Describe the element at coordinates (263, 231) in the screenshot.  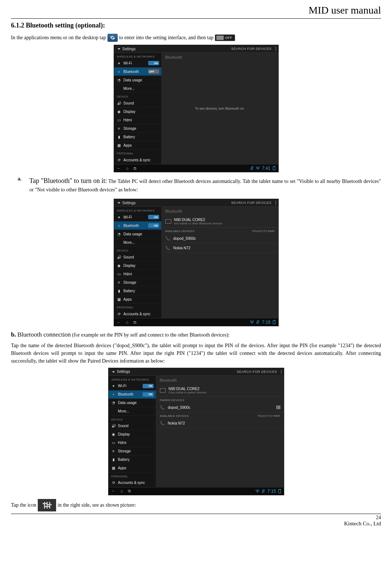
I see `touch-to-pair-header: TOUCH TO PAIR` at that location.